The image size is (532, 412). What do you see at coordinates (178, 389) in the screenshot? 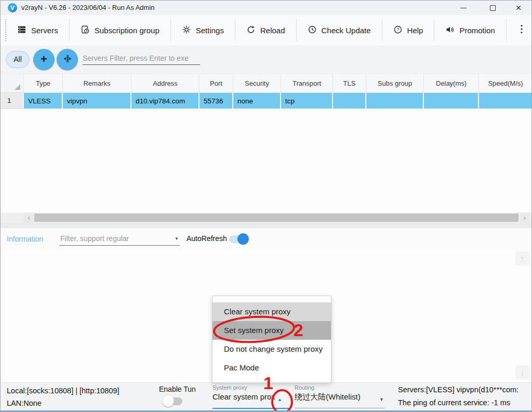
I see `enable-tun-label: Enable Tun` at bounding box center [178, 389].